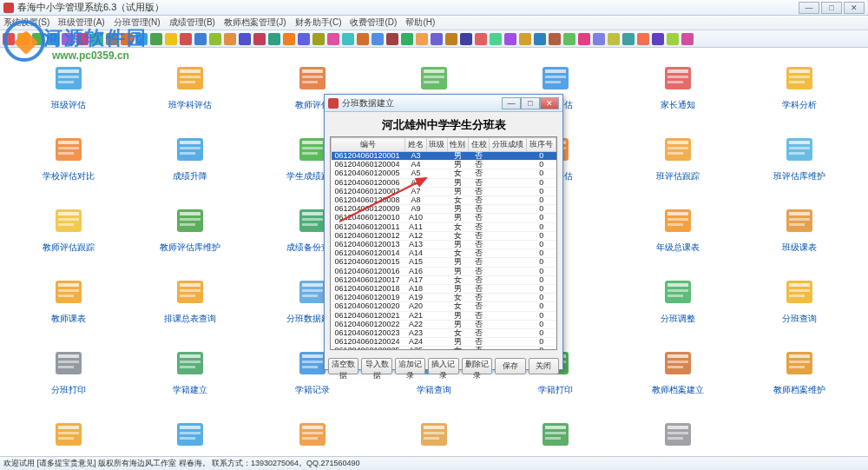  What do you see at coordinates (444, 243) in the screenshot?
I see `data-table: 编号姓名班级性别住校分班成绩班序号061204060120001A3男否0061…` at bounding box center [444, 243].